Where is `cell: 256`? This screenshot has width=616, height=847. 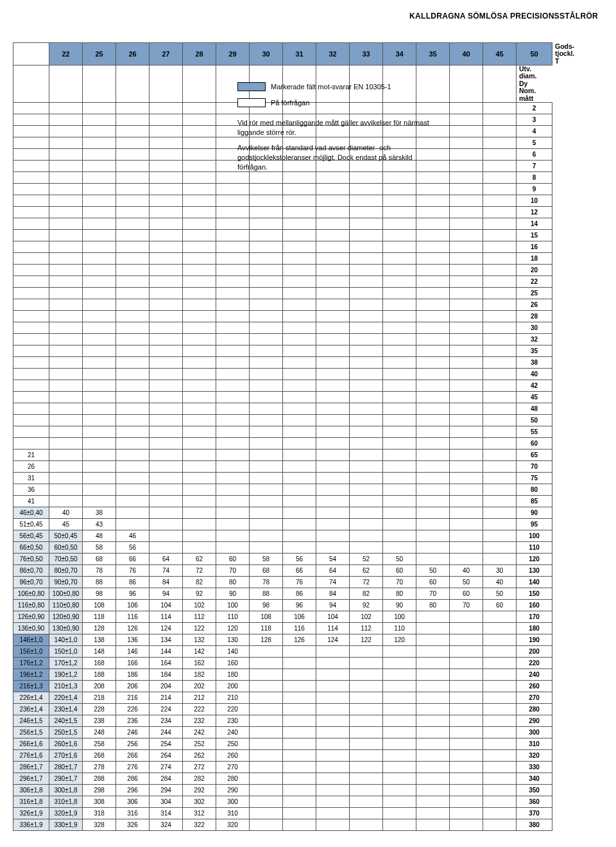
cell: 256 is located at coordinates (133, 744).